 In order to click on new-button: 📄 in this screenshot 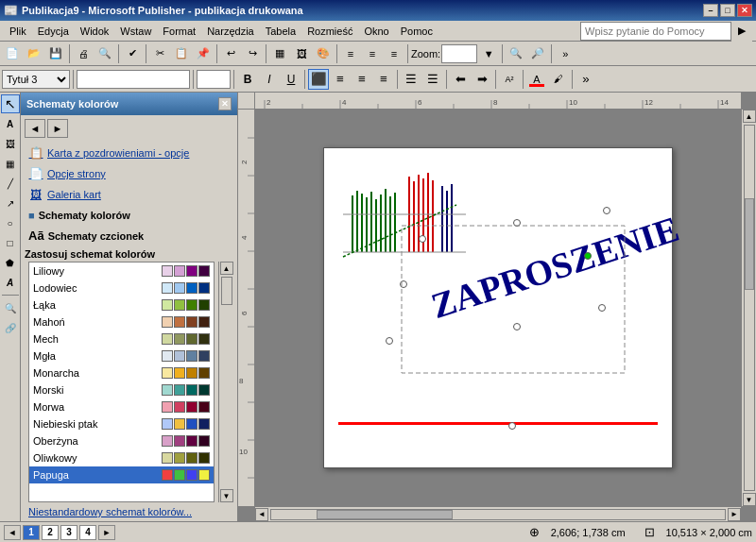, I will do `click(12, 54)`.